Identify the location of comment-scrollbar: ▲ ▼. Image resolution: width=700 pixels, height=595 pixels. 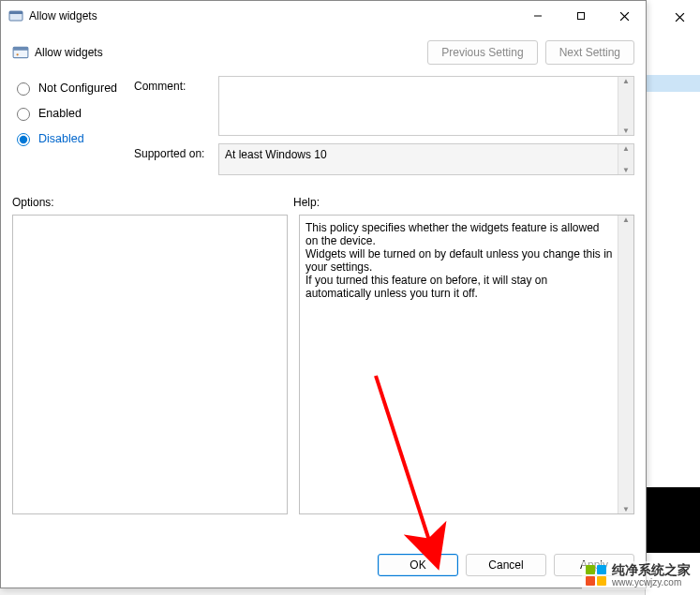
(626, 106).